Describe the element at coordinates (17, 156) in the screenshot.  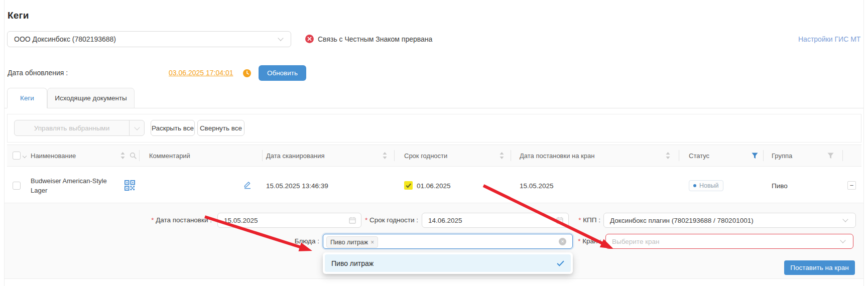
I see `select-all-checkbox` at that location.